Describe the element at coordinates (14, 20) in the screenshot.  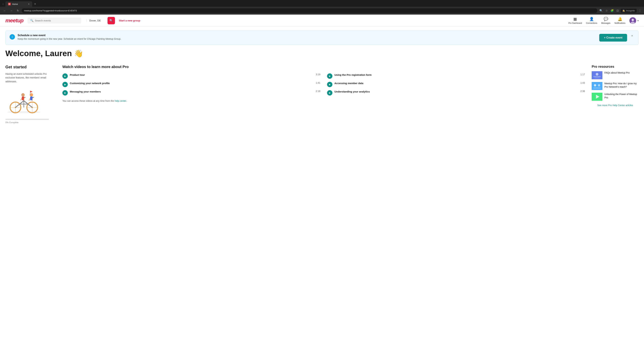
I see `meetup-logo: meetup` at that location.